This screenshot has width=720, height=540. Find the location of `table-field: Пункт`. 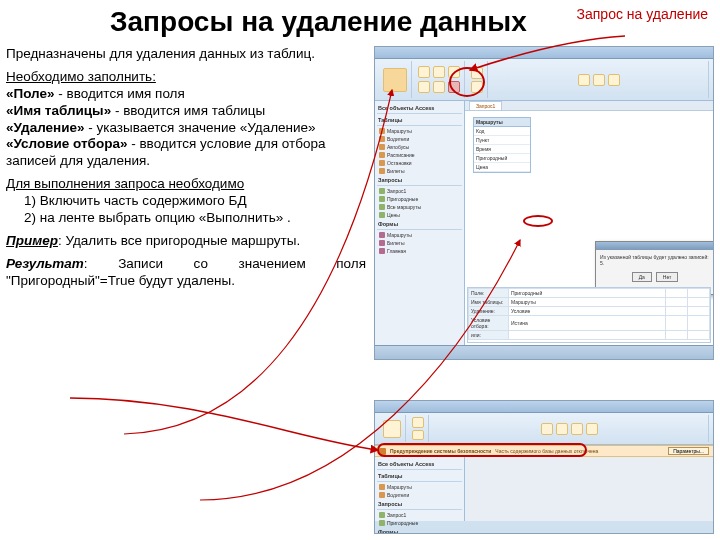

table-field: Пункт is located at coordinates (502, 140).